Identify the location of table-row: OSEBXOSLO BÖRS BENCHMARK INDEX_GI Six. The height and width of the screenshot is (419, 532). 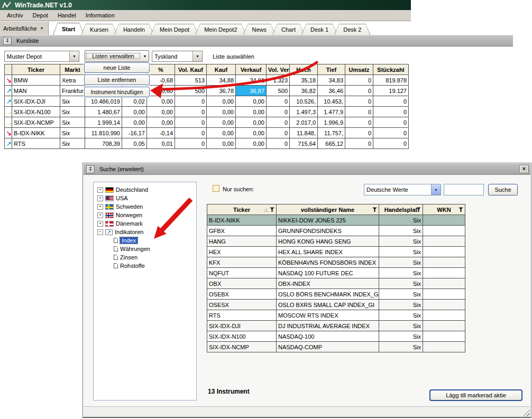
(336, 294).